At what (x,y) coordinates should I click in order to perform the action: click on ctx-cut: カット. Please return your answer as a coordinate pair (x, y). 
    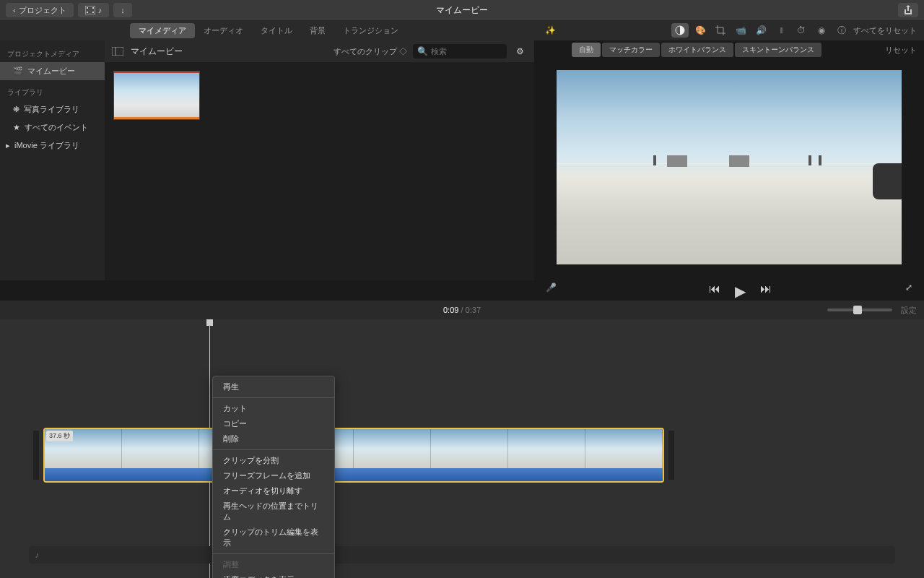
    Looking at the image, I should click on (274, 409).